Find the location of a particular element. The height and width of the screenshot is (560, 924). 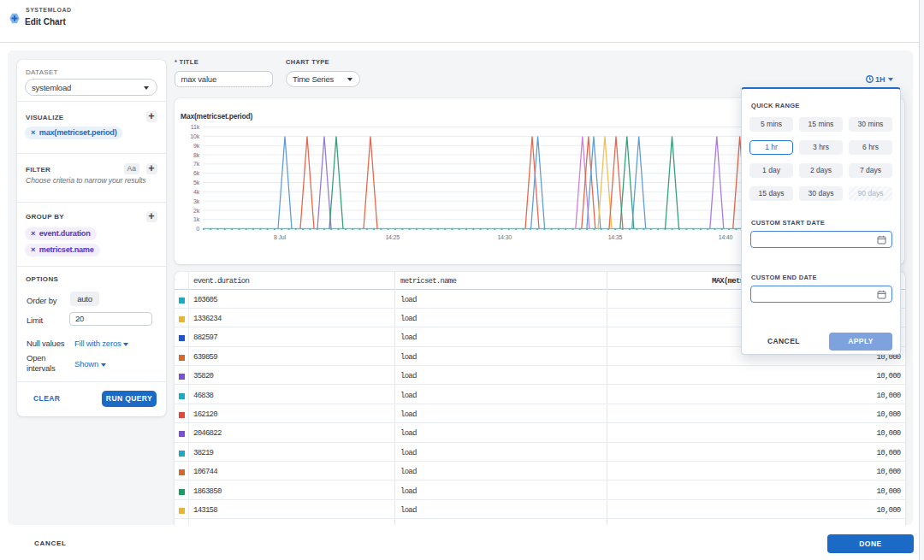

svg-text: 0 is located at coordinates (198, 229).